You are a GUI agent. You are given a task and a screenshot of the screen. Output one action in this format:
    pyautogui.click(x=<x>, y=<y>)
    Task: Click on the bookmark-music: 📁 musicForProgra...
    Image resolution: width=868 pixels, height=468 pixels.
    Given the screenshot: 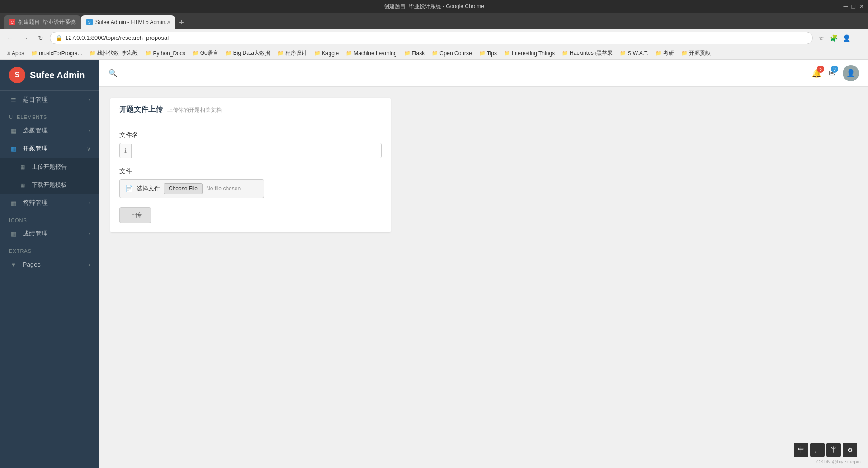 What is the action you would take?
    pyautogui.click(x=57, y=53)
    